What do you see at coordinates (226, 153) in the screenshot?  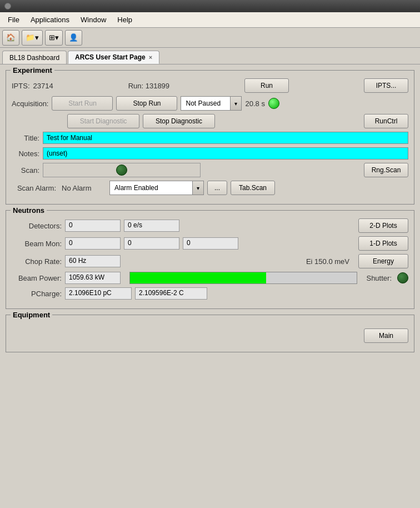 I see `notes-field` at bounding box center [226, 153].